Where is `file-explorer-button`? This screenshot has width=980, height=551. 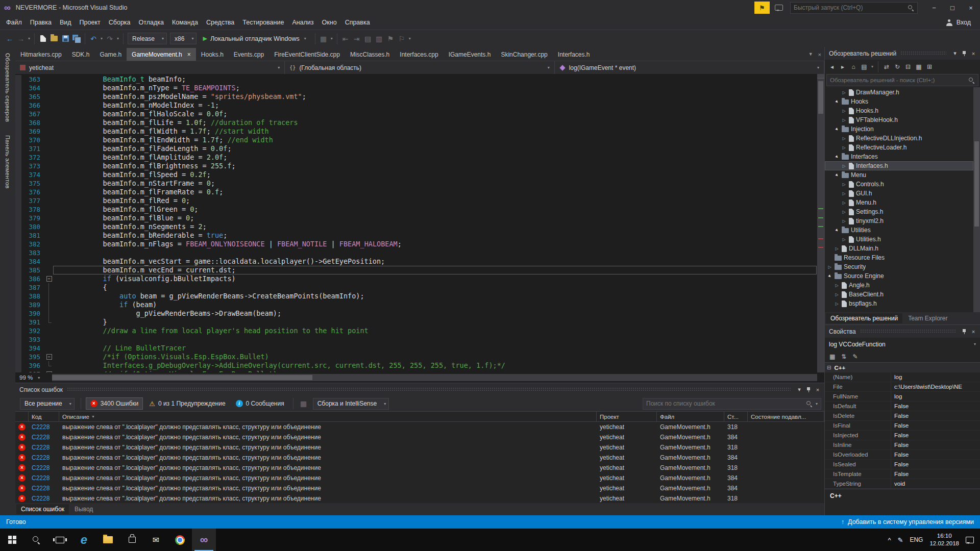 file-explorer-button is located at coordinates (108, 540).